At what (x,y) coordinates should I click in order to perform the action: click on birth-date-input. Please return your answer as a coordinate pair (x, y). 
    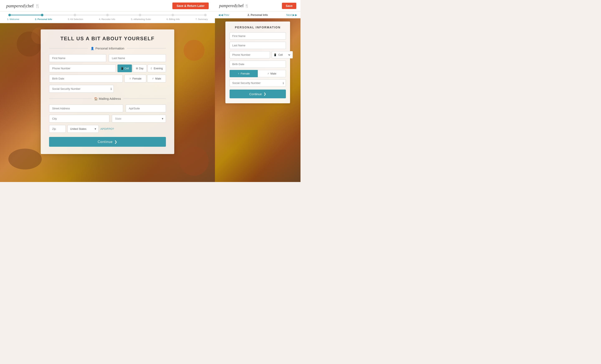
    Looking at the image, I should click on (86, 79).